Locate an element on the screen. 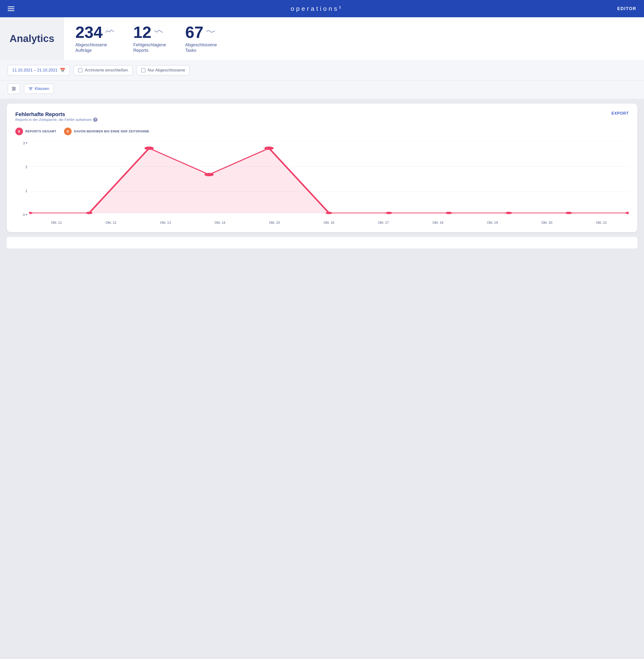 This screenshot has height=659, width=644. analytics-heading: Analytics is located at coordinates (32, 39).